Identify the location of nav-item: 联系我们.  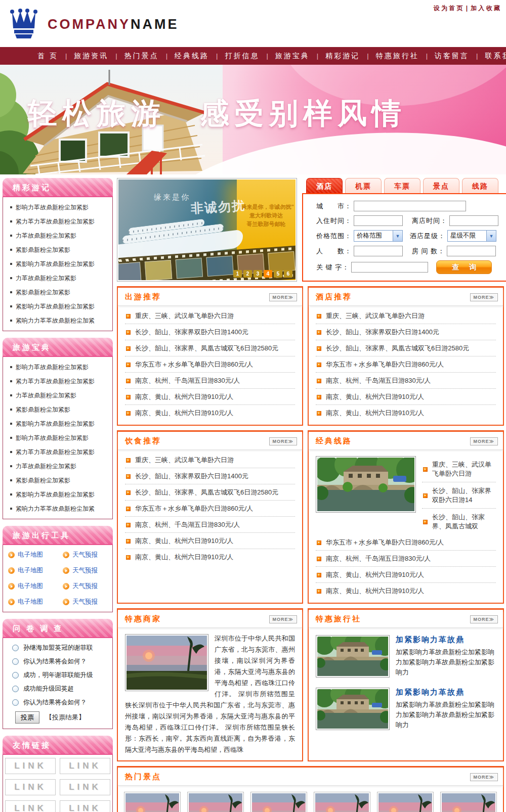
(492, 56).